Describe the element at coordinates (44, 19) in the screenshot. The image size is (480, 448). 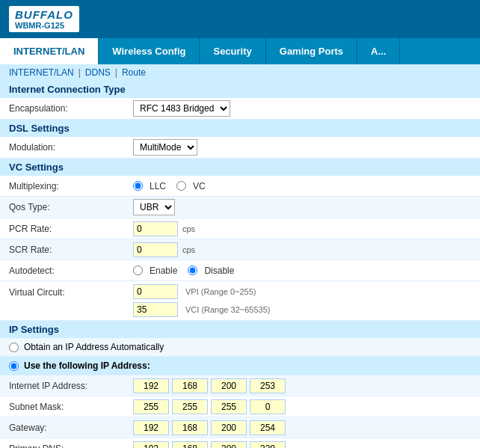
I see `logo-box: BUFFALO WBMR-G125` at that location.